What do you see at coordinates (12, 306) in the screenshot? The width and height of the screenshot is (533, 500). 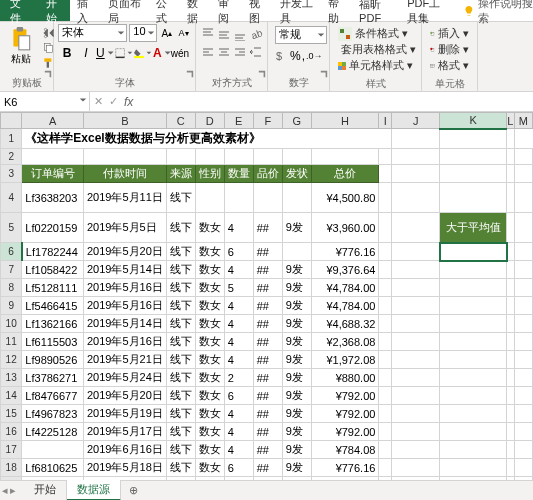 I see `row-header: 9` at bounding box center [12, 306].